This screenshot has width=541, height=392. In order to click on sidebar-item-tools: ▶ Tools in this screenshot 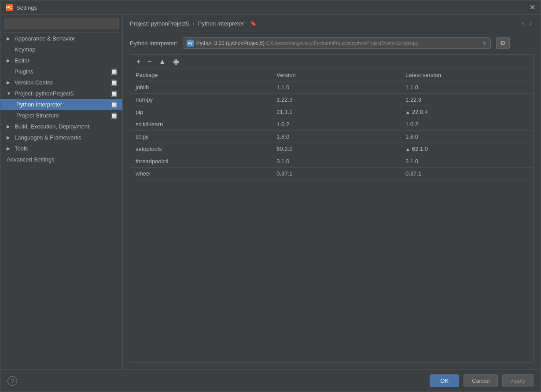, I will do `click(62, 149)`.